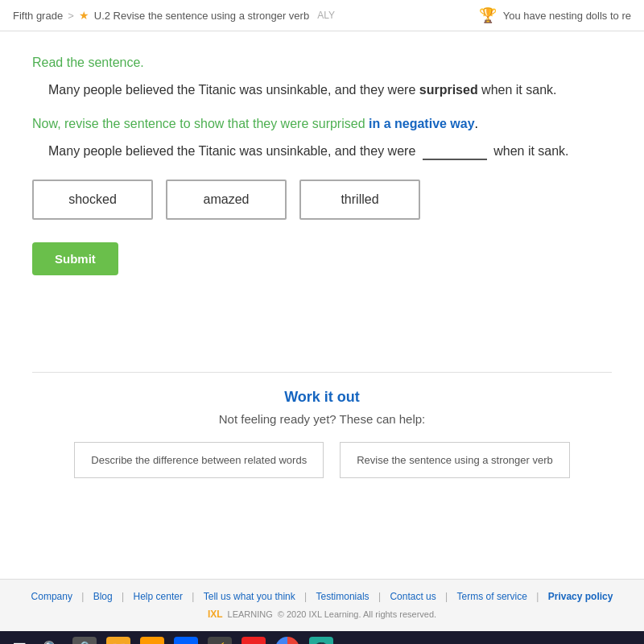 The image size is (644, 644). Describe the element at coordinates (360, 200) in the screenshot. I see `choice-thrilled: thrilled` at that location.